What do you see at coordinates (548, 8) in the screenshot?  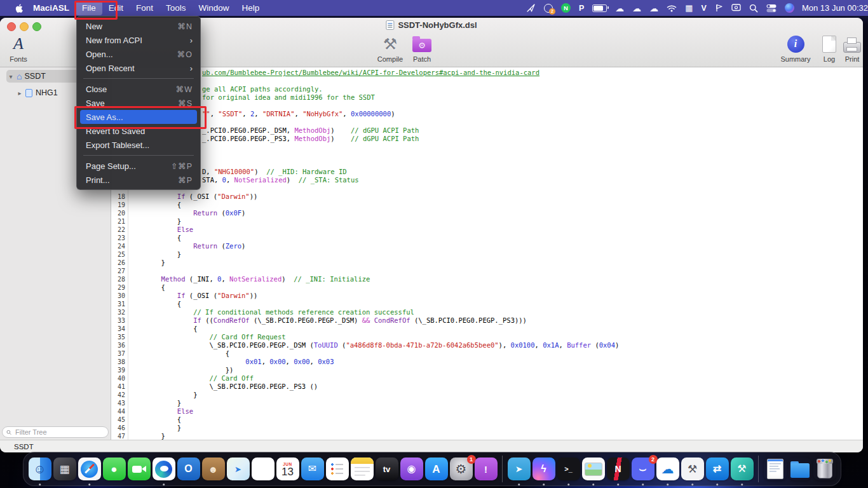 I see `circle-badge-icon: 2` at bounding box center [548, 8].